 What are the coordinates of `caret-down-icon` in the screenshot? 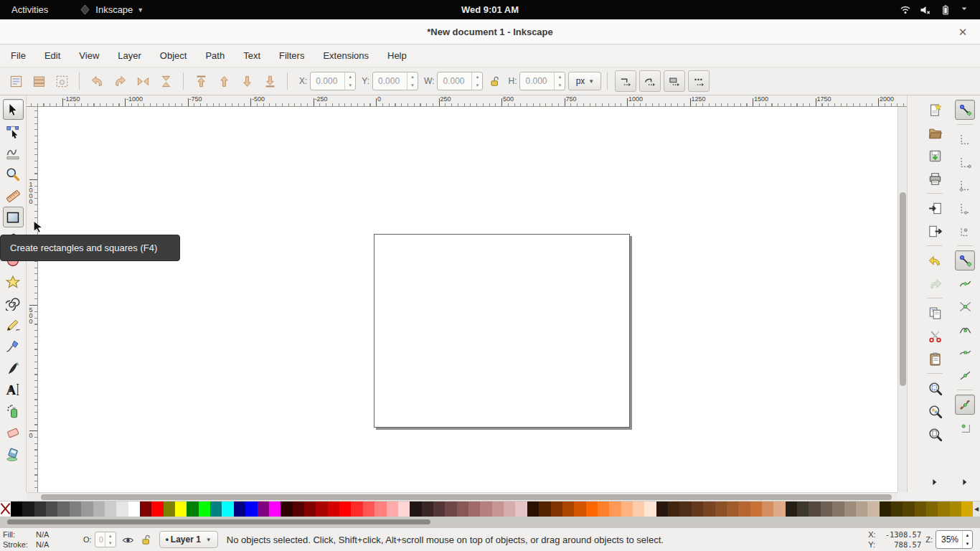 It's located at (966, 10).